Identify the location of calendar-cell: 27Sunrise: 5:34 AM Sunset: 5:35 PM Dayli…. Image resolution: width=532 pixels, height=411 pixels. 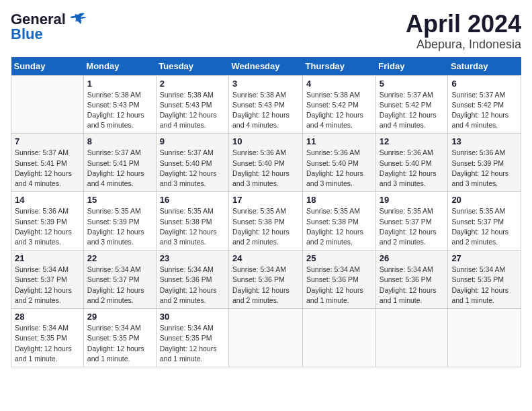
(485, 279).